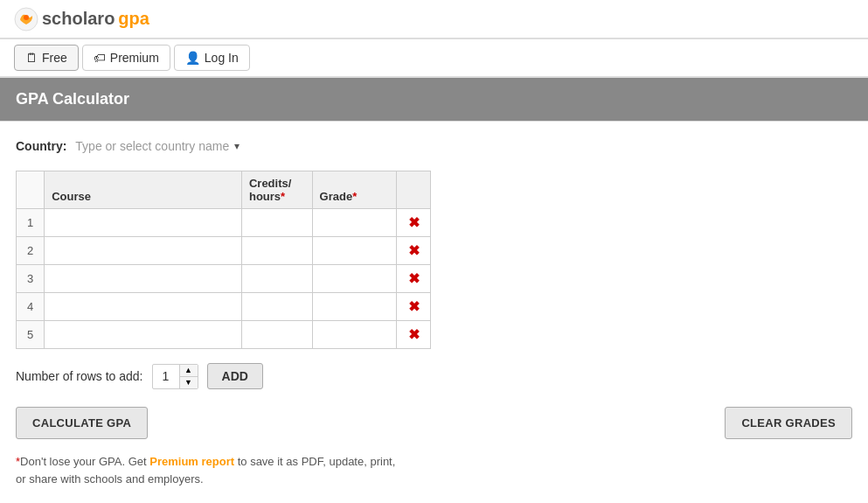  Describe the element at coordinates (222, 58) in the screenshot. I see `nav-login-label: Log In` at that location.